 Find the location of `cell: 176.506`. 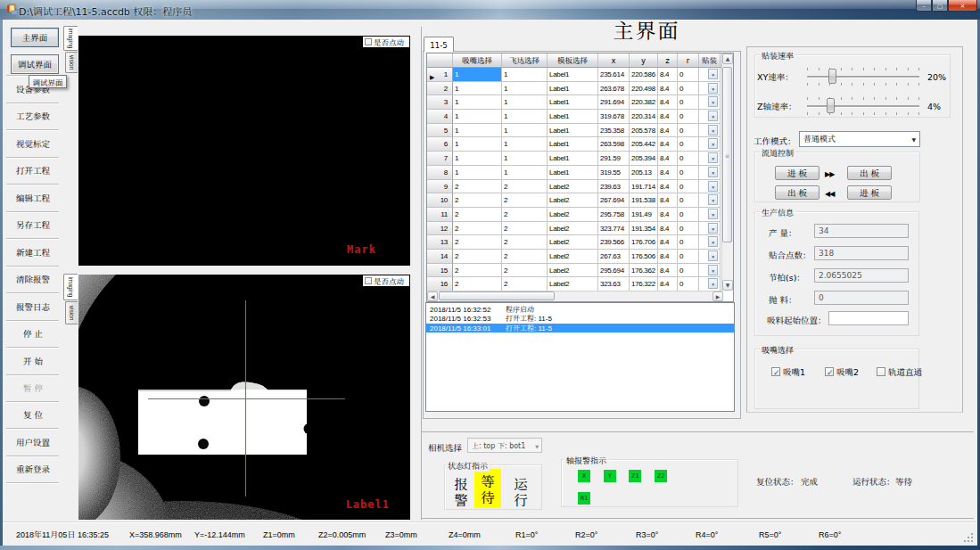

cell: 176.506 is located at coordinates (644, 257).